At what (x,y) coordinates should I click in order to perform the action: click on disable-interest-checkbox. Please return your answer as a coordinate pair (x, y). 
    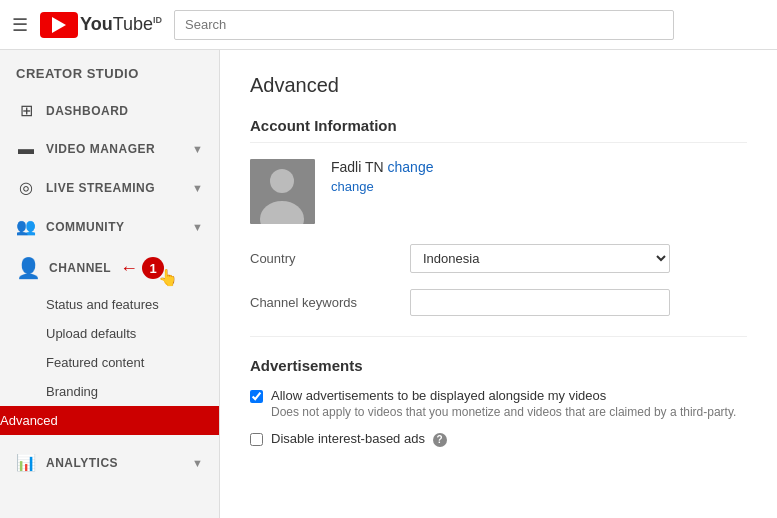
    Looking at the image, I should click on (256, 440).